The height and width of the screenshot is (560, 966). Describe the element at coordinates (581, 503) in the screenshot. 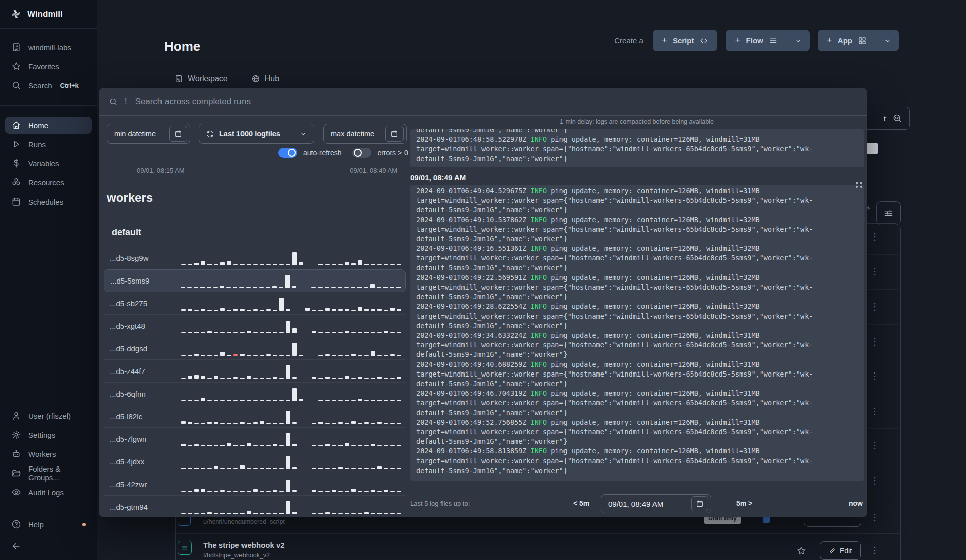

I see `back-5m-button: < 5m` at that location.